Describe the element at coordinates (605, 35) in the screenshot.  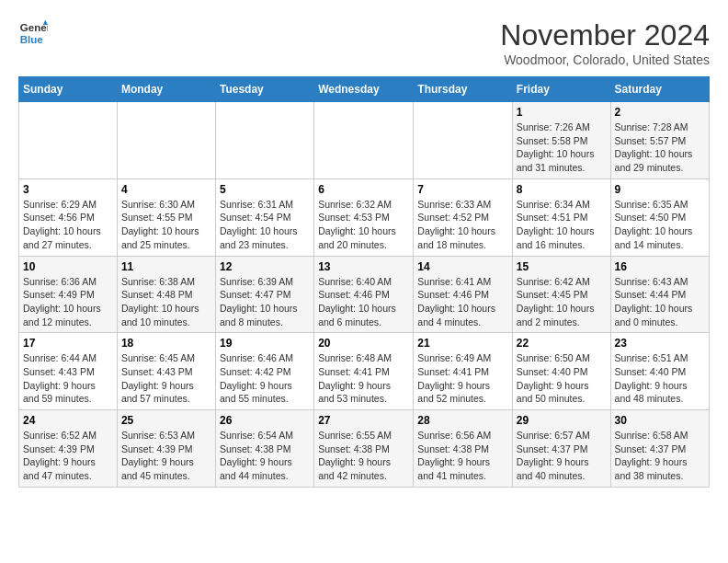
I see `month-title: November 2024` at that location.